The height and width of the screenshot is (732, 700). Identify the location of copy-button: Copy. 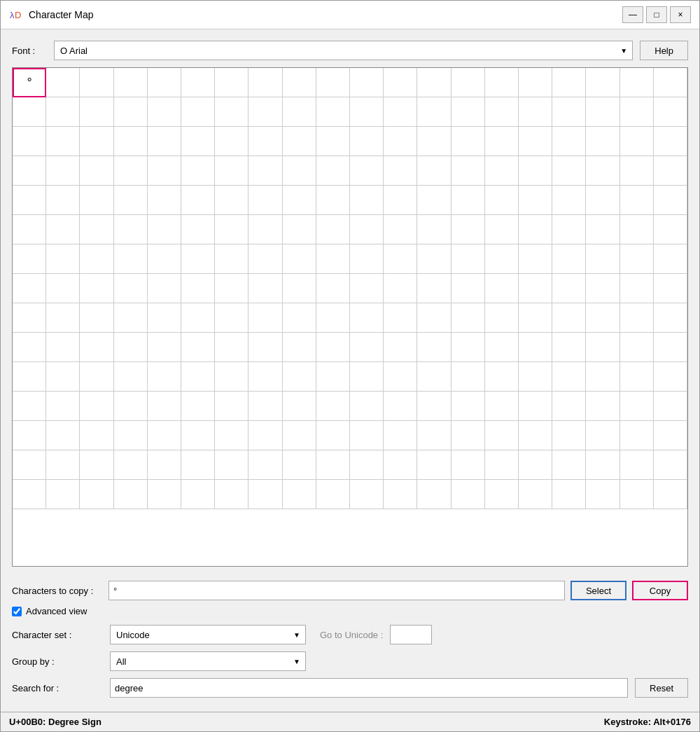
(660, 591).